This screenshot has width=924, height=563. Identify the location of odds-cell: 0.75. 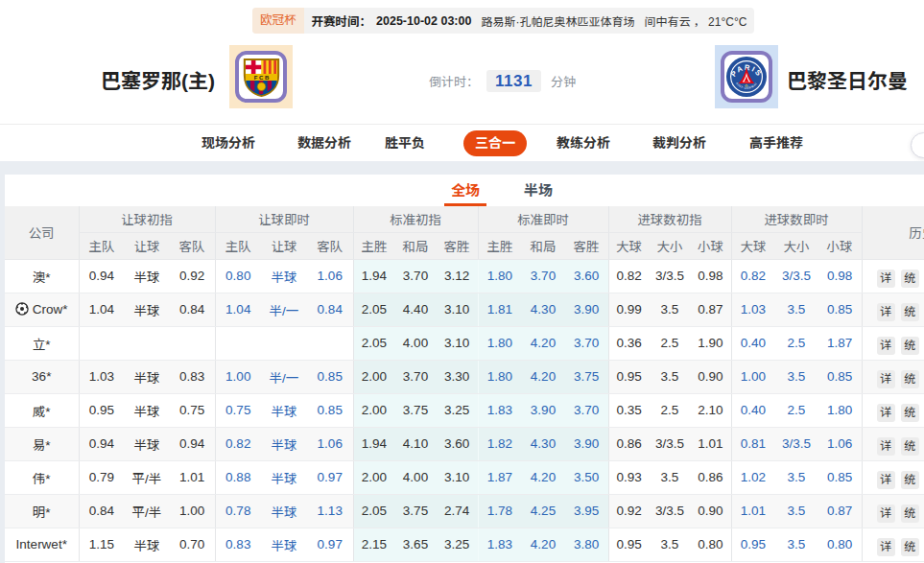
(192, 411).